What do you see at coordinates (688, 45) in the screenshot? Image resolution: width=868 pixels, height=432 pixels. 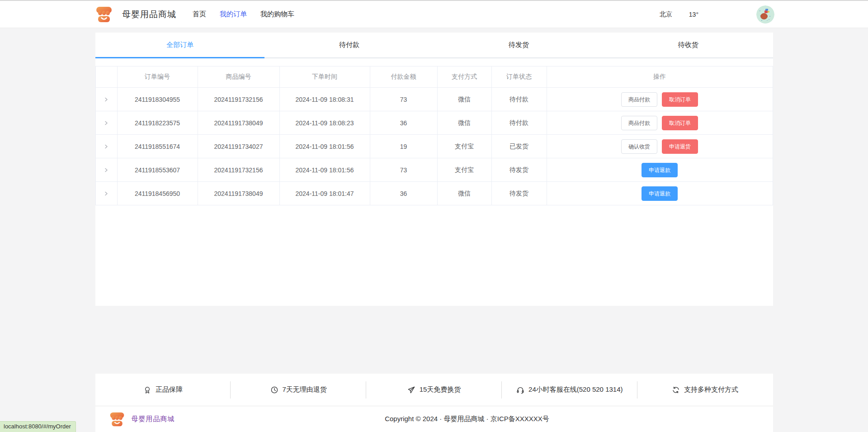 I see `tab-pending-receipt: 待收货` at bounding box center [688, 45].